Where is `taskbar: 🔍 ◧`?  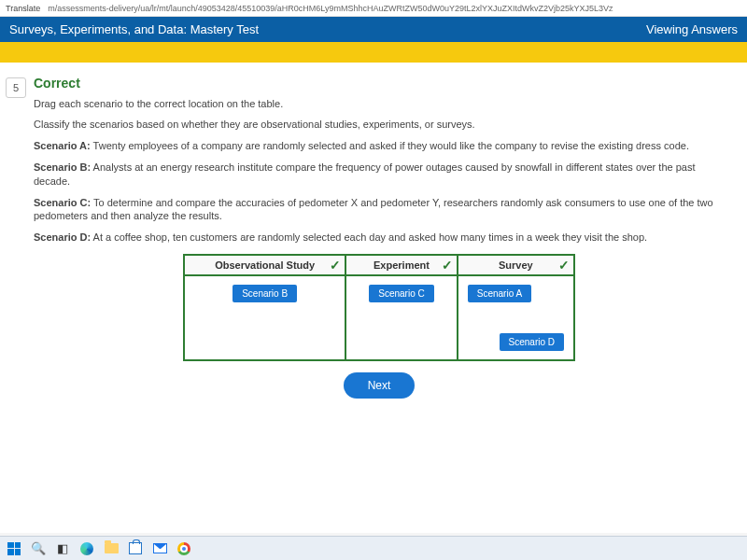
taskbar: 🔍 ◧ is located at coordinates (374, 548).